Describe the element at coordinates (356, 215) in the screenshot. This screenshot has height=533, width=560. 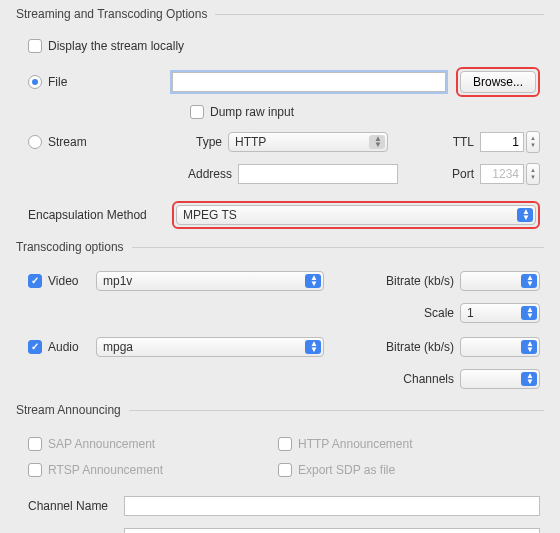
I see `encap-combo: MPEG TS ▲▼` at that location.